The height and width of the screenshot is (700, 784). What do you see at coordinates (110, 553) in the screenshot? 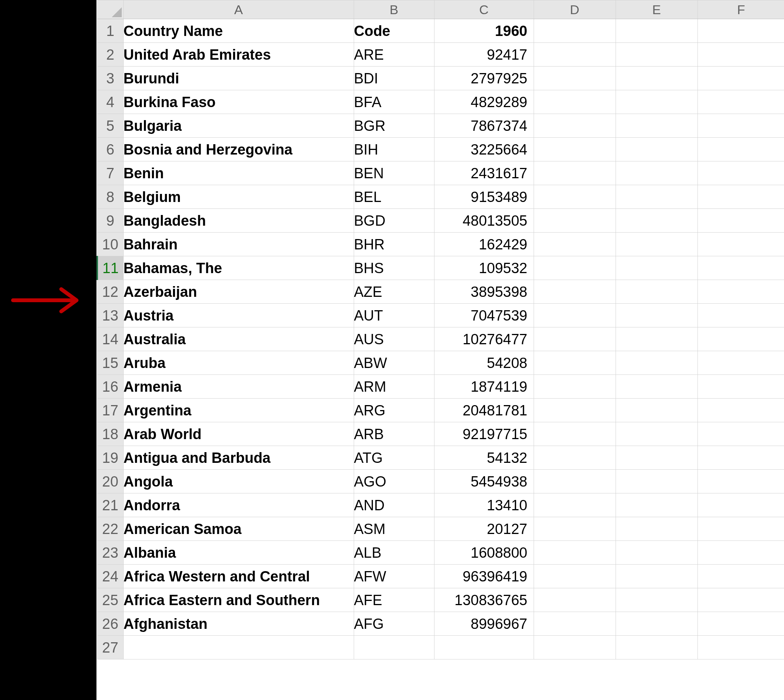
I see `row-header: 23` at bounding box center [110, 553].